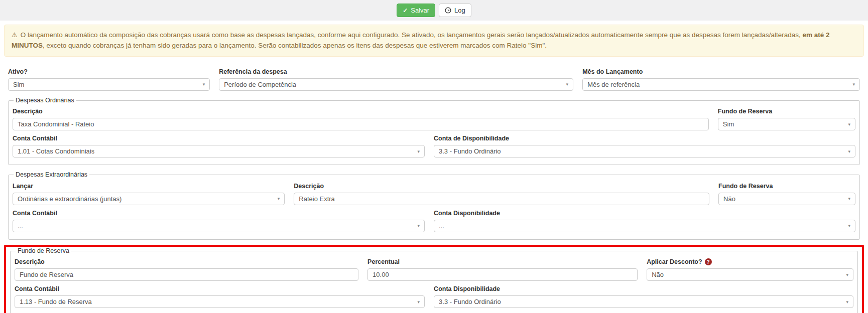  I want to click on field-ativo: Ativo? Sim ▾, so click(109, 77).